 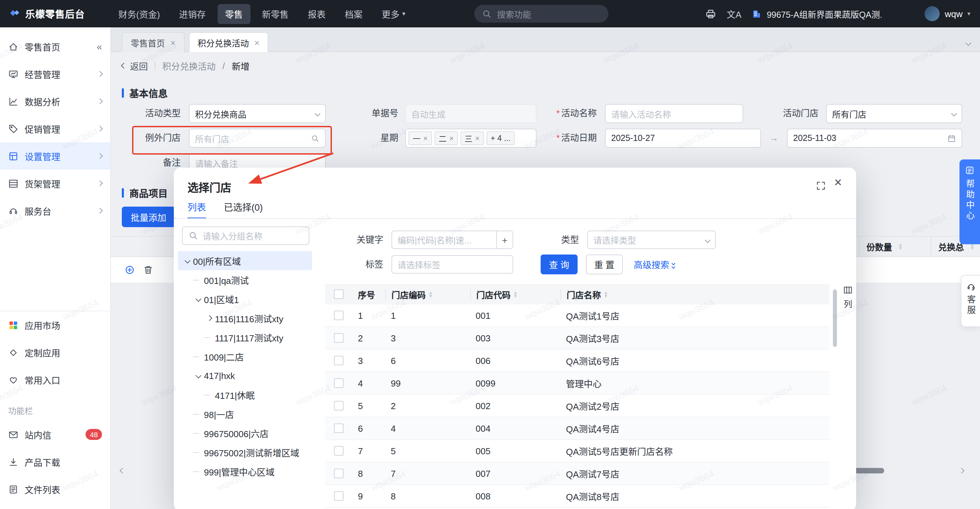 I want to click on sidebar-bottom-item-1: 产品下载, so click(x=55, y=462).